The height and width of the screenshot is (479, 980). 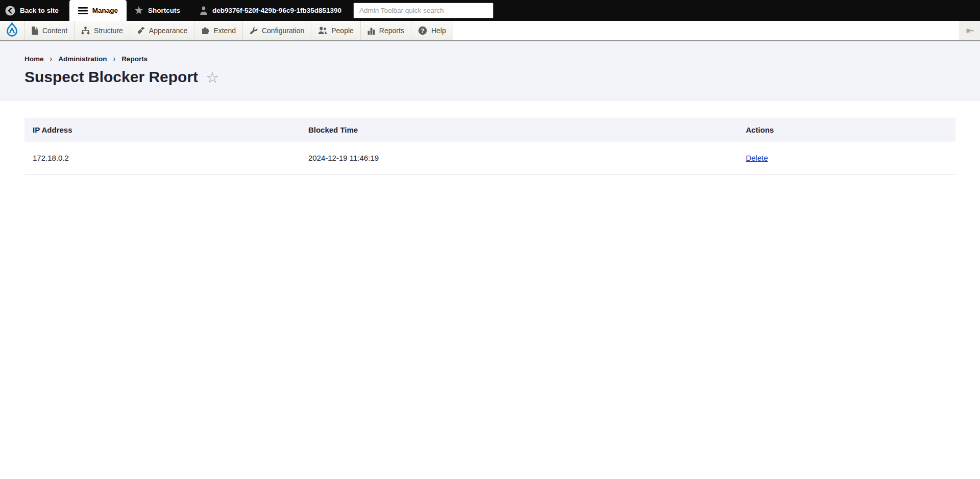 What do you see at coordinates (706, 31) in the screenshot?
I see `menu-tray-spacer` at bounding box center [706, 31].